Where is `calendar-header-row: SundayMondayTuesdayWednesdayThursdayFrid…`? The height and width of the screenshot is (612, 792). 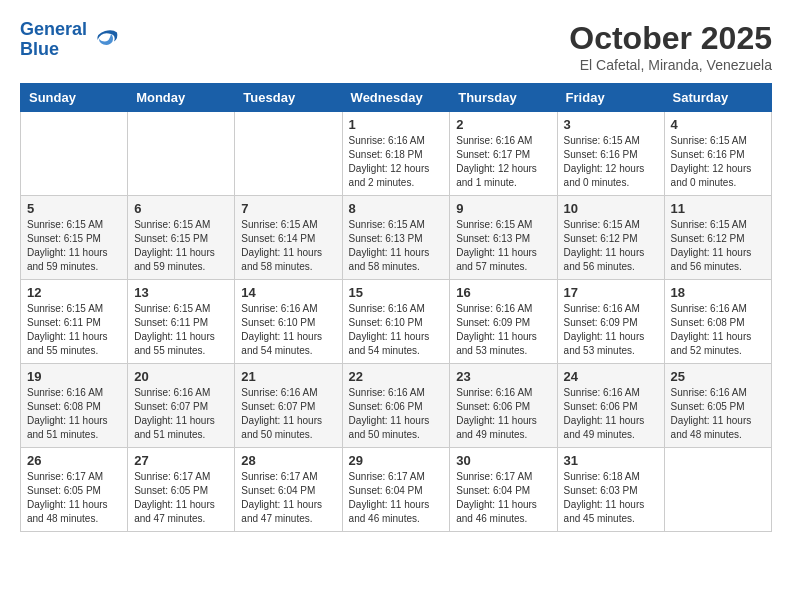
calendar-header-row: SundayMondayTuesdayWednesdayThursdayFrid… is located at coordinates (396, 98).